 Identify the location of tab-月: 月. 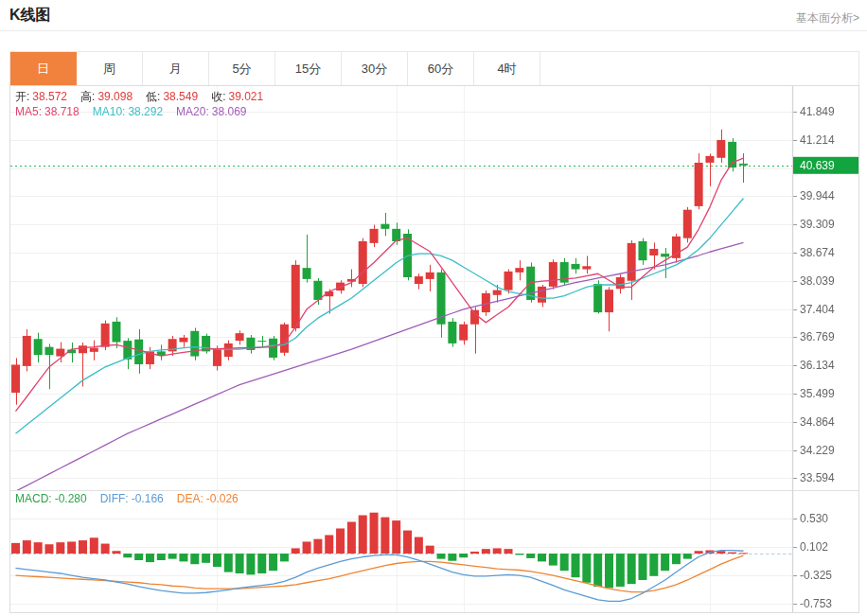
(176, 69).